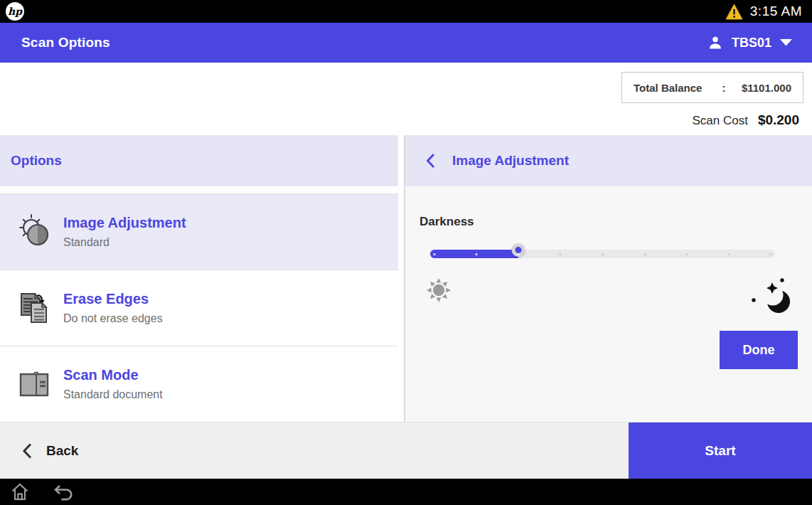 Image resolution: width=812 pixels, height=505 pixels. What do you see at coordinates (447, 222) in the screenshot?
I see `darkness-label: Darkness` at bounding box center [447, 222].